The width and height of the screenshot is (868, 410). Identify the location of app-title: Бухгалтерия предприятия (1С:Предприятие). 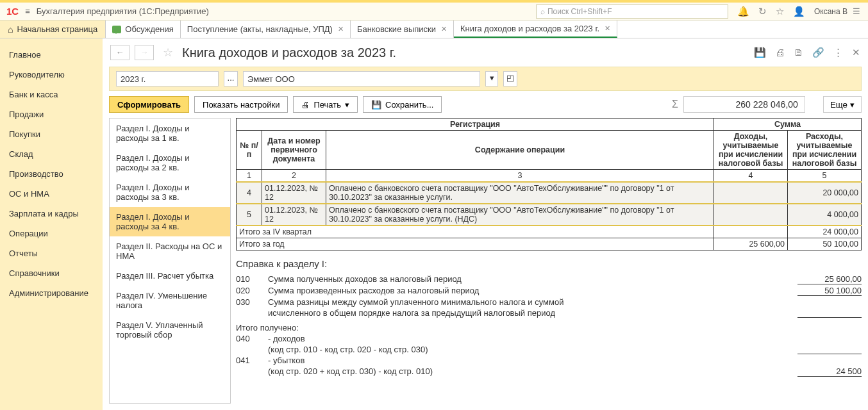
(123, 12).